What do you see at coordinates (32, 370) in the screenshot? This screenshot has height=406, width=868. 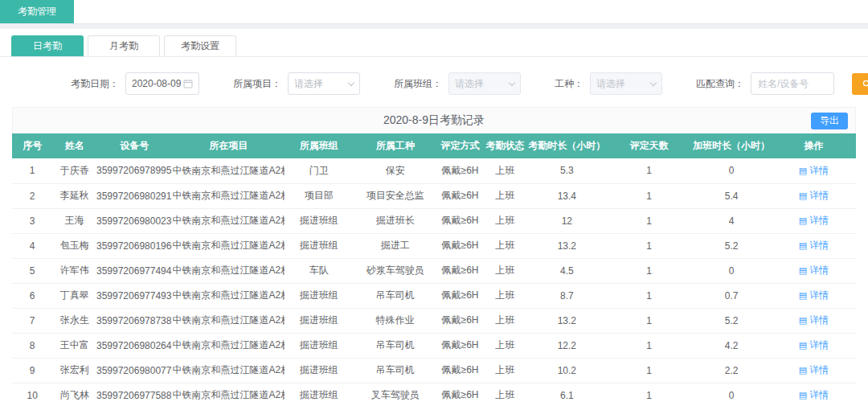 I see `table-cell: 9` at bounding box center [32, 370].